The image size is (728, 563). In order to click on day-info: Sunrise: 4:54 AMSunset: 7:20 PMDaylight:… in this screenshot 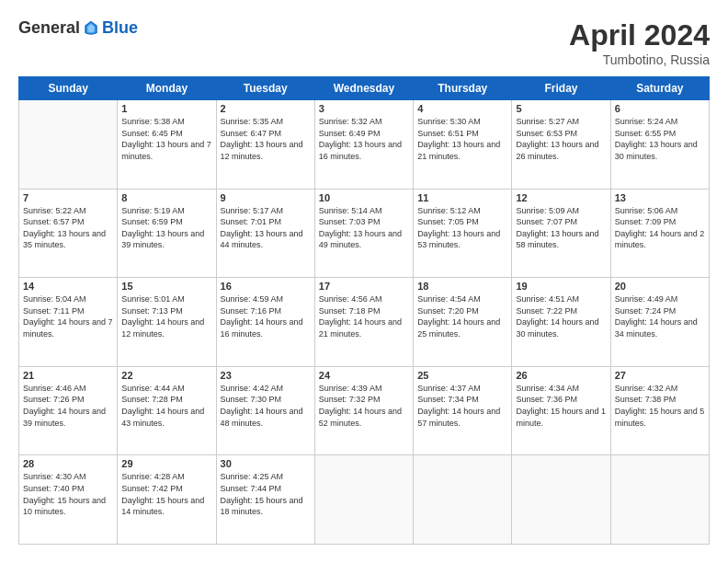, I will do `click(462, 316)`.